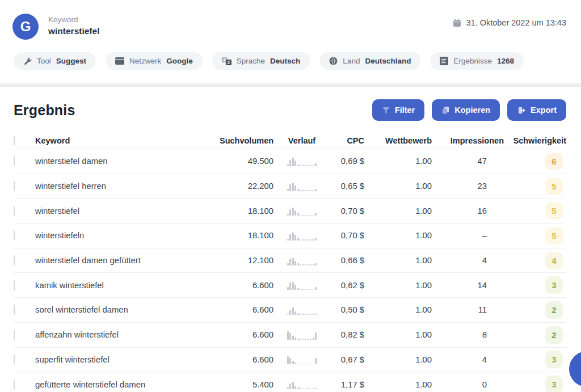 The height and width of the screenshot is (392, 581). Describe the element at coordinates (535, 141) in the screenshot. I see `col-schwierigkeit: Schwierigkeit` at that location.